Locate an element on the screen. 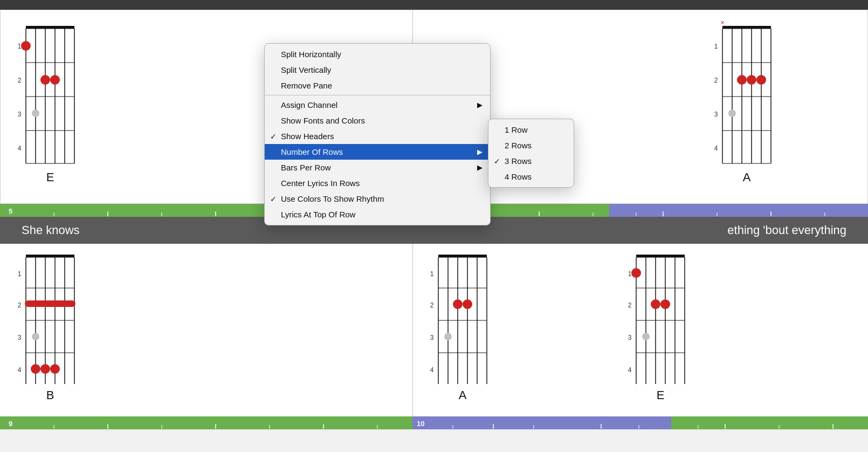 This screenshot has height=452, width=868. chord-b-bottom-left-label: B is located at coordinates (51, 395).